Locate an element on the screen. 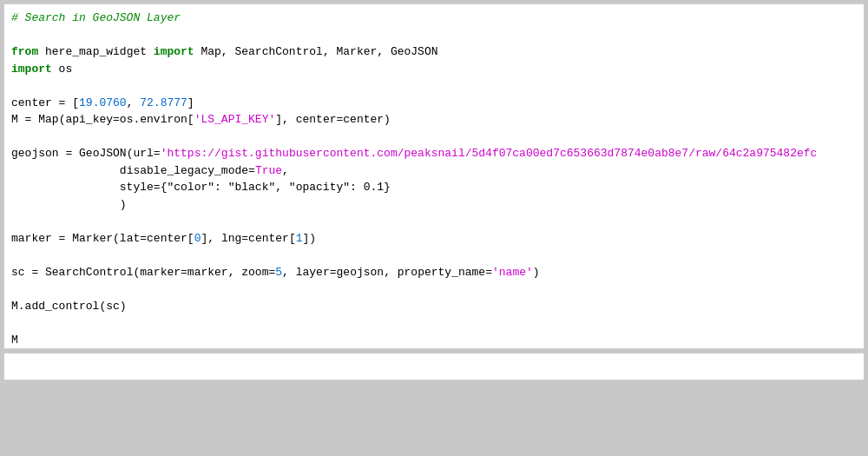 The image size is (868, 456). comment-line: # Search in GeoJSON Layer is located at coordinates (95, 17).